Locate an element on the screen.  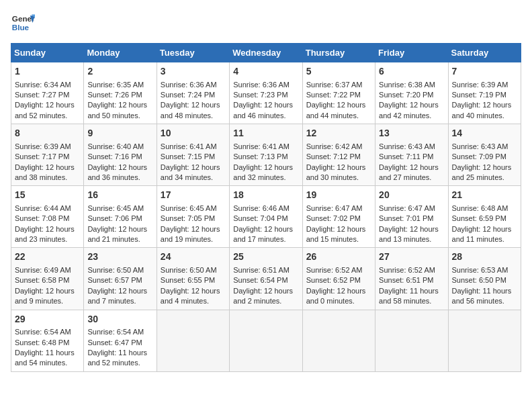
calendar-cell: 30Sunrise: 6:54 AMSunset: 6:47 PMDayligh… is located at coordinates (120, 340).